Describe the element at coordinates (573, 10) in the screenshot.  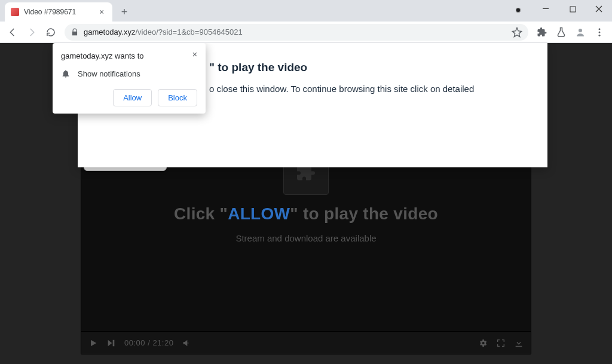
I see `window-controls` at that location.